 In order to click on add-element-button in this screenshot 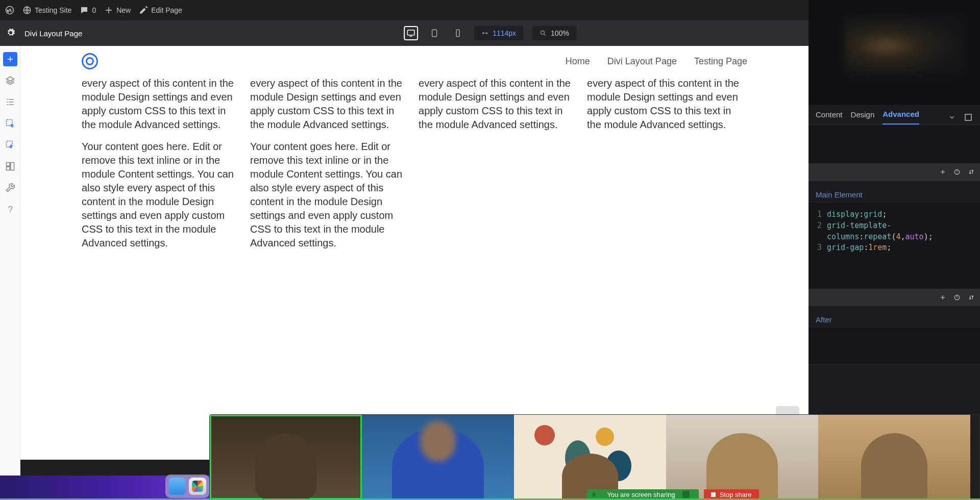, I will do `click(10, 59)`.